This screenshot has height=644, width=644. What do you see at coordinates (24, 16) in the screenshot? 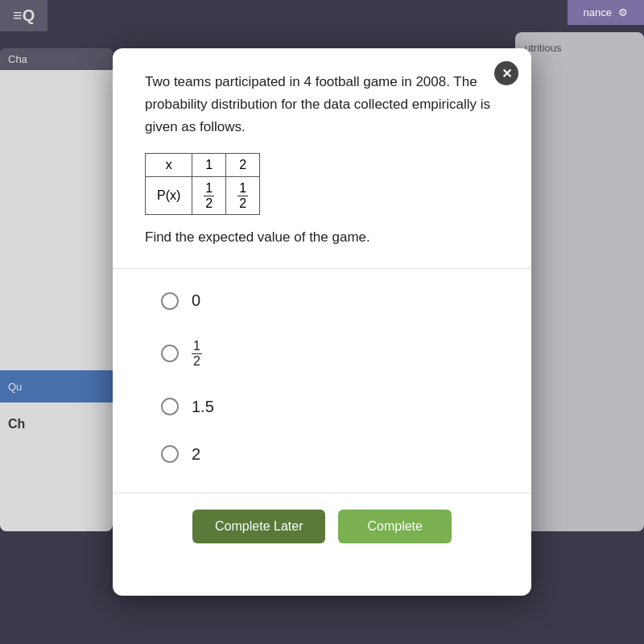
I see `eq-label: ≡Q` at bounding box center [24, 16].